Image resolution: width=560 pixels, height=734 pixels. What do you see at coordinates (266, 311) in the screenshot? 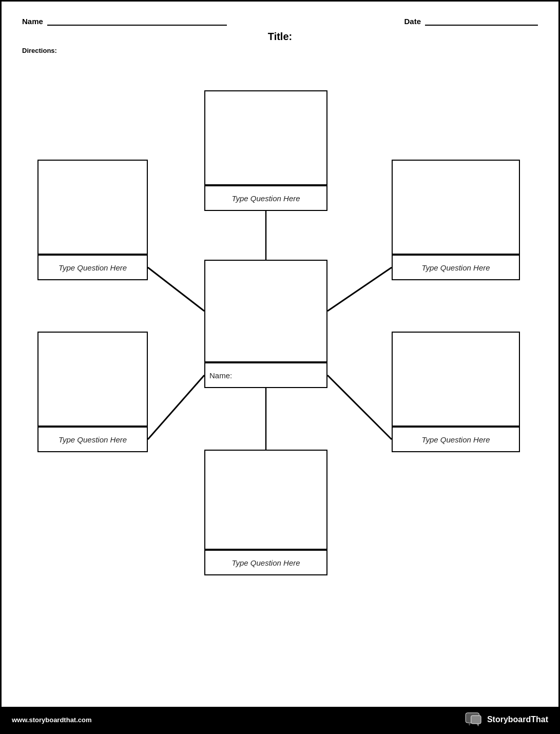
I see `center-image-box` at bounding box center [266, 311].